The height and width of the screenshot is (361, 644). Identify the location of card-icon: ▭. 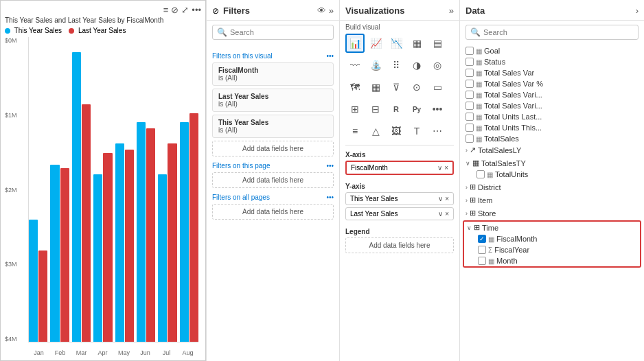
(437, 87).